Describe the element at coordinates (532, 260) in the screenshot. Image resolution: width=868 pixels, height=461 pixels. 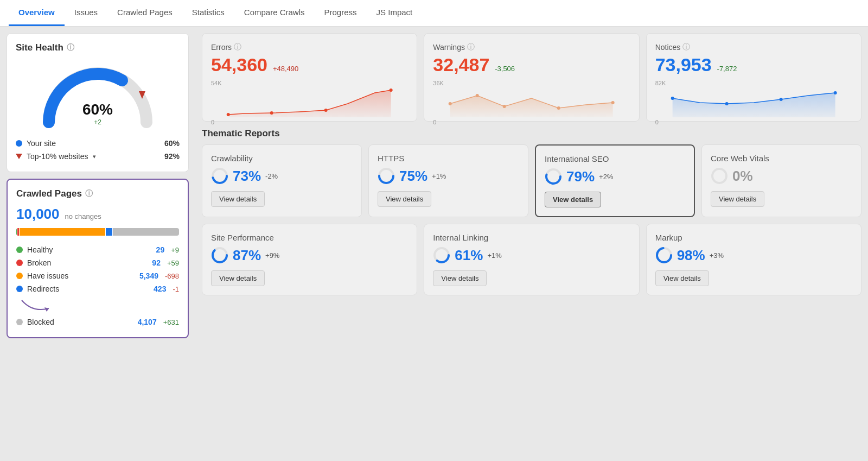
I see `thematic-row-2: Site Performance 87% +9% View details In…` at that location.